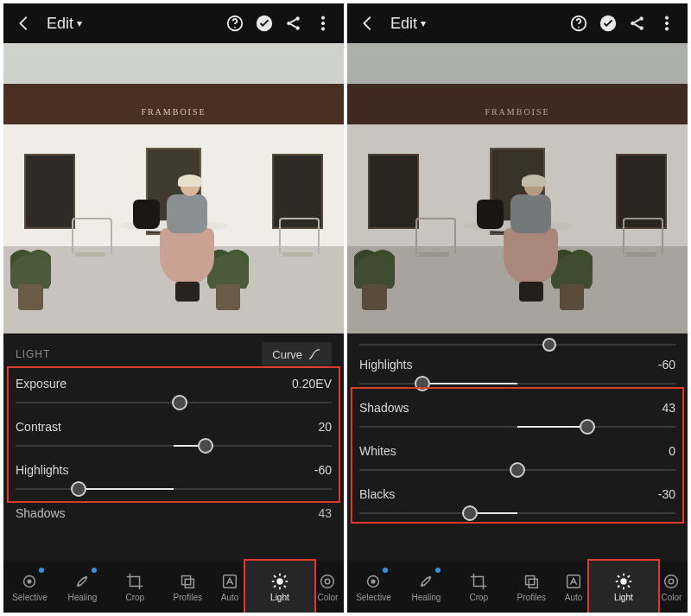  Describe the element at coordinates (180, 403) in the screenshot. I see `exposure-knob` at that location.